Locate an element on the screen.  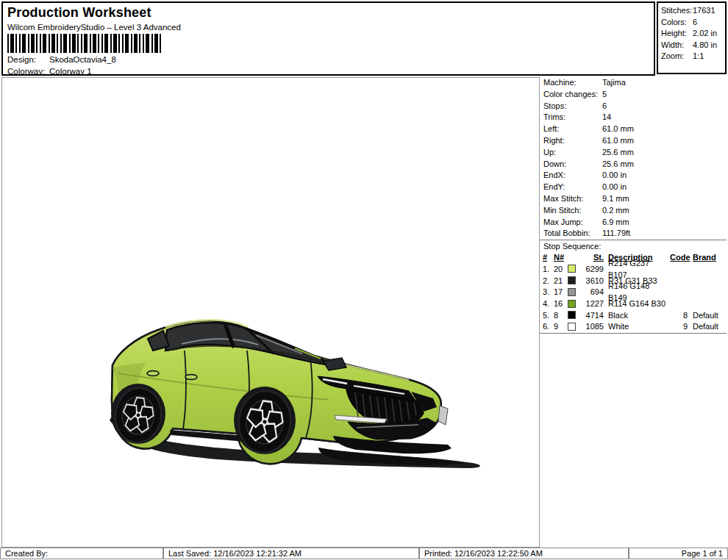
machine-info-row: Stops: 6 is located at coordinates (633, 107).